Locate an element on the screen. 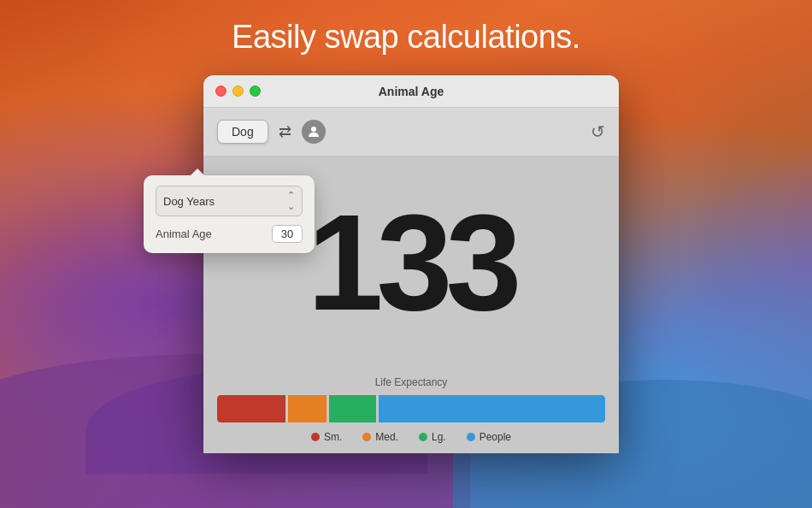 The image size is (812, 508). avatar-icon is located at coordinates (314, 132).